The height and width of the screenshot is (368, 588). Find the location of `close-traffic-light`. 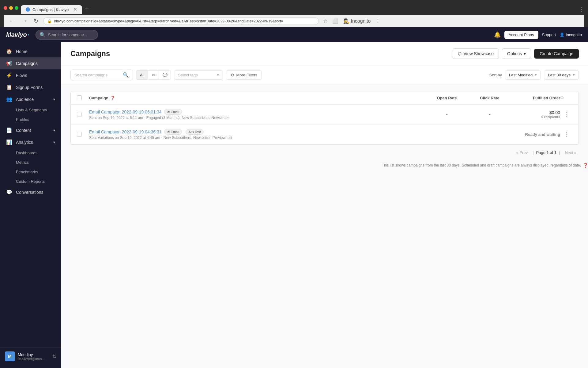

close-traffic-light is located at coordinates (6, 8).